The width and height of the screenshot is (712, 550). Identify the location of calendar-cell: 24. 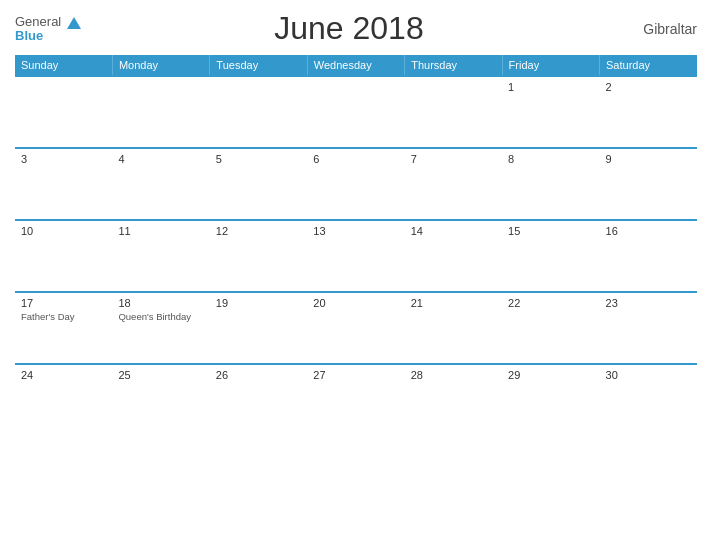
(64, 400).